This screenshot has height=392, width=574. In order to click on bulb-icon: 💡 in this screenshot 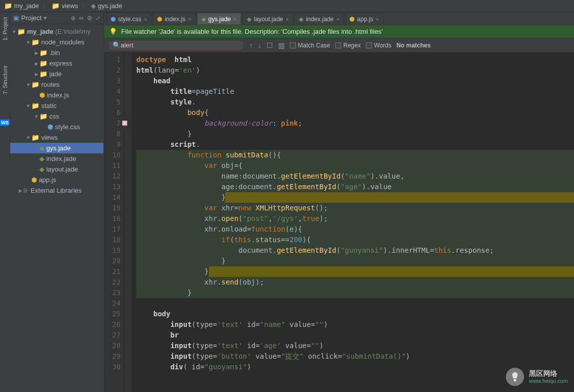, I will do `click(113, 31)`.